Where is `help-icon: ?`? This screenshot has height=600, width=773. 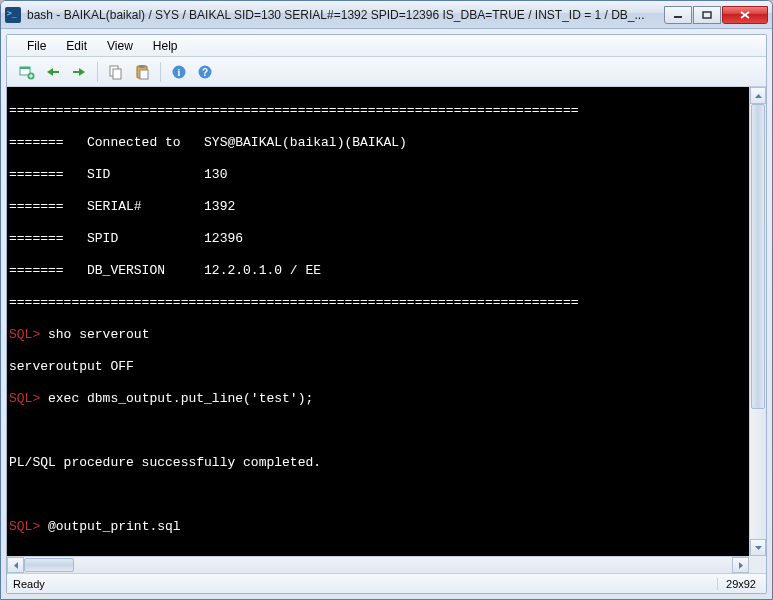
help-icon: ? is located at coordinates (205, 72).